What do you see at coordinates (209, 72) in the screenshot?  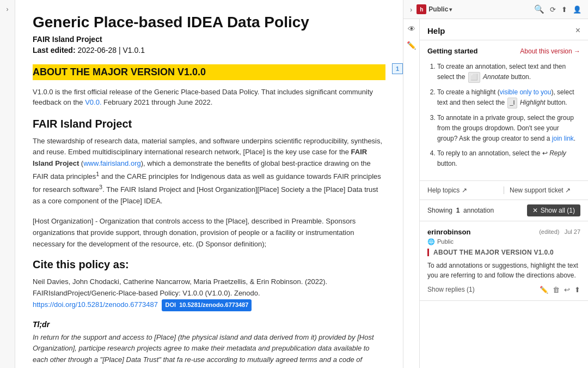 I see `major-version-heading: ABOUT THE MAJOR VERSION V1.0.0` at bounding box center [209, 72].